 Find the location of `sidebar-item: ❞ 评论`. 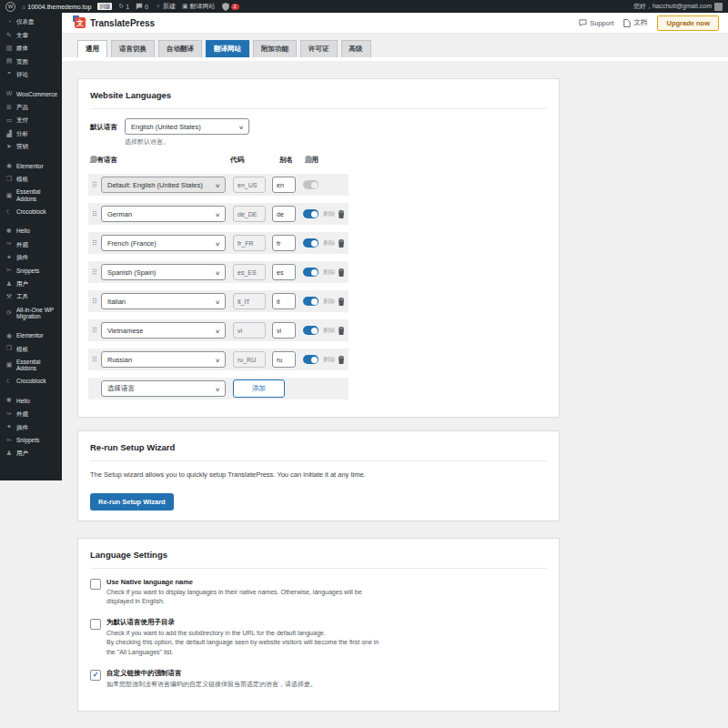

sidebar-item: ❞ 评论 is located at coordinates (31, 75).